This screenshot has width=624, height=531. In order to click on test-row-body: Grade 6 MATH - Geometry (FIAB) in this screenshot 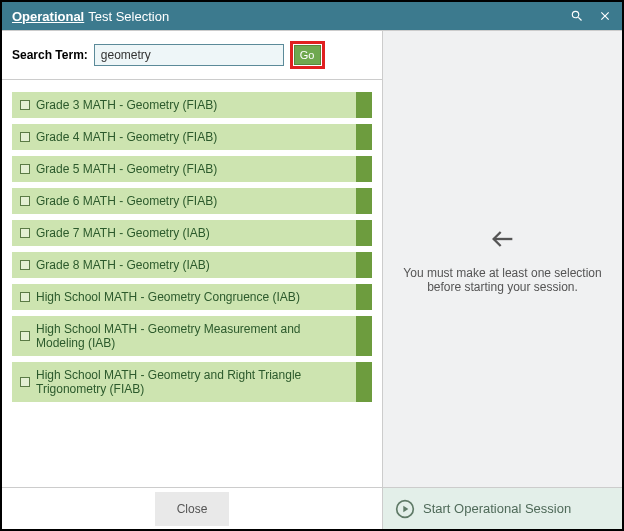, I will do `click(184, 201)`.